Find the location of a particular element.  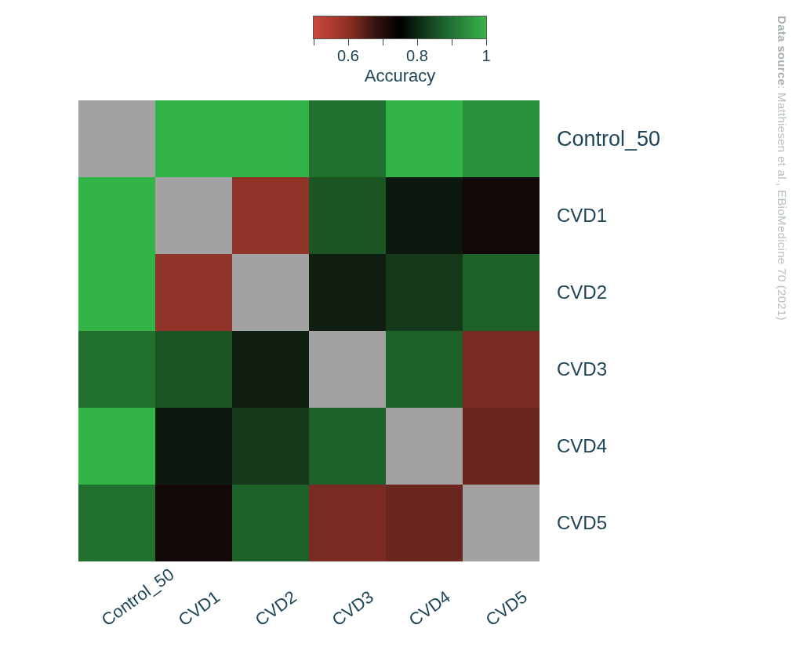

colorbar: 0.60.81 Accuracy is located at coordinates (400, 51).